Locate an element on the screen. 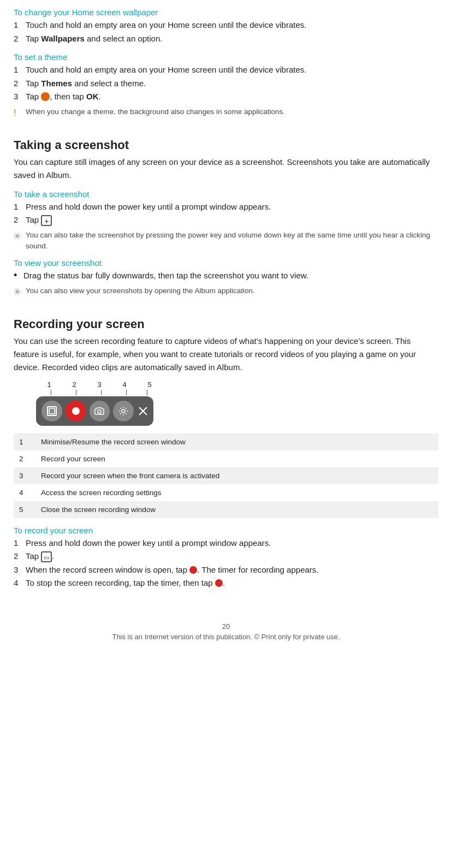 This screenshot has width=452, height=868. table-cell-num: 4 is located at coordinates (25, 492).